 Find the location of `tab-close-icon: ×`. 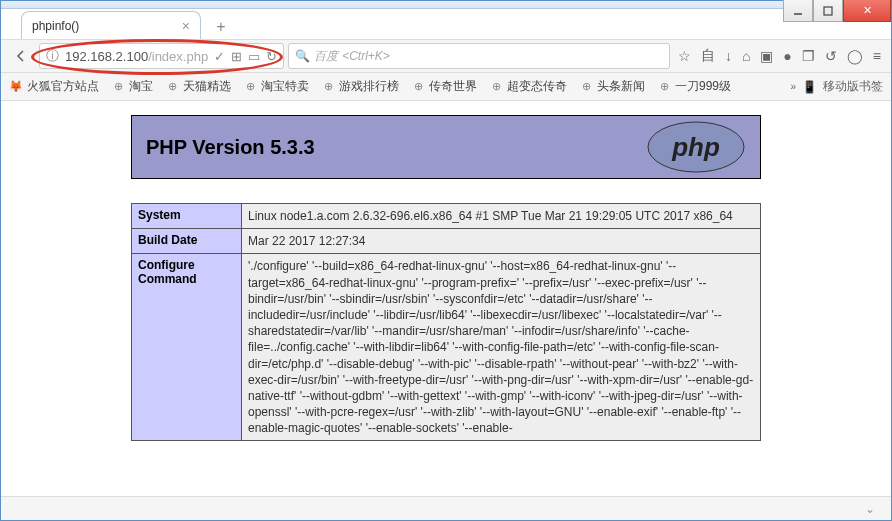

tab-close-icon: × is located at coordinates (186, 26).